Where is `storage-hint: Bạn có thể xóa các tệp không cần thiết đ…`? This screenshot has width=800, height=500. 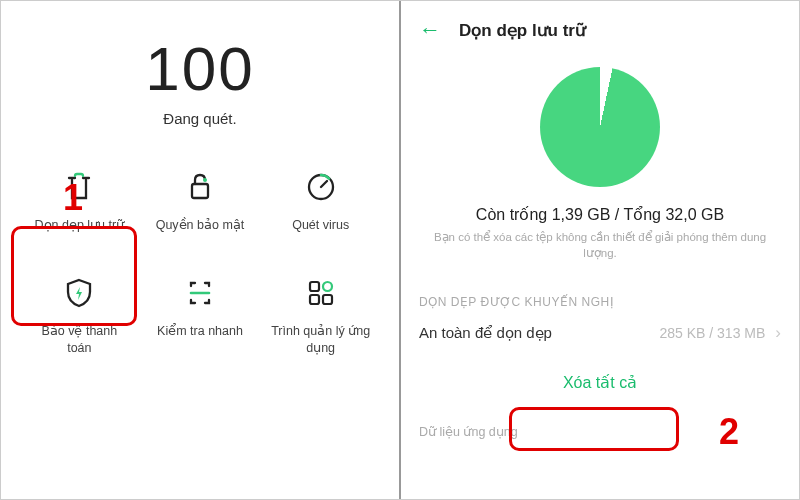
storage-hint: Bạn có thể xóa các tệp không cần thiết đ… is located at coordinates (600, 246).